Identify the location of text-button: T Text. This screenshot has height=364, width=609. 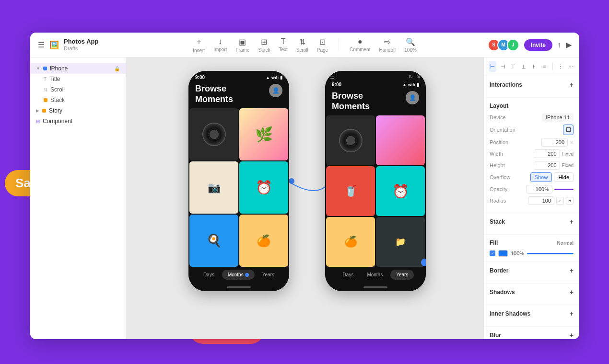
(283, 45).